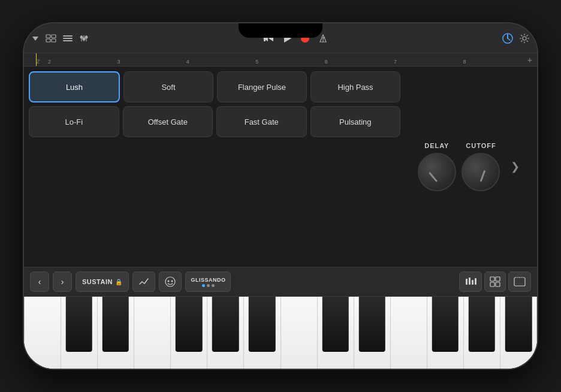 Image resolution: width=561 pixels, height=392 pixels. Describe the element at coordinates (262, 88) in the screenshot. I see `preset-flanger-pulse-label: Flanger Pulse` at that location.